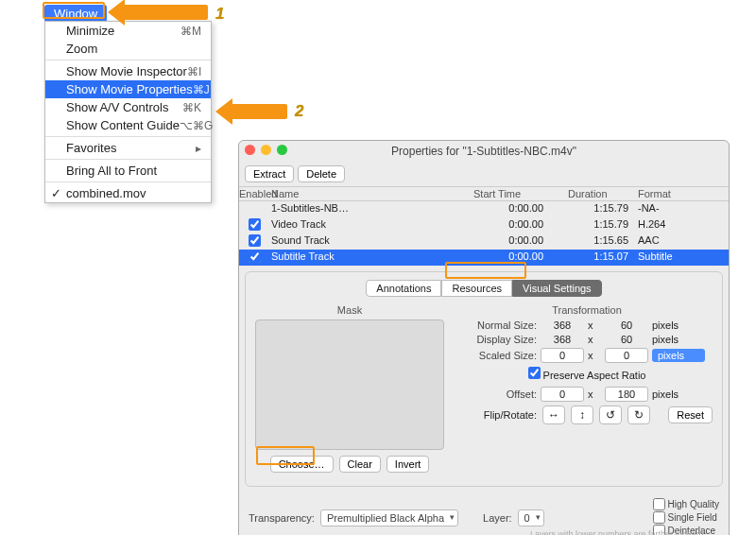  I want to click on track-row: Sound Track 0:00.00 1:15.65 AAC, so click(484, 242).